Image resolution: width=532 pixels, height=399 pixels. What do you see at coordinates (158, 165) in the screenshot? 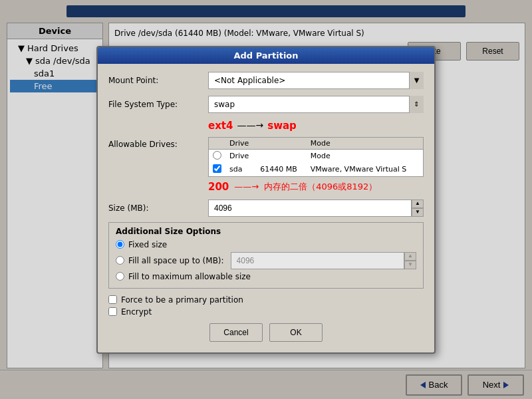
I see `allowable-drives-label: Allowable Drives:` at bounding box center [158, 165].